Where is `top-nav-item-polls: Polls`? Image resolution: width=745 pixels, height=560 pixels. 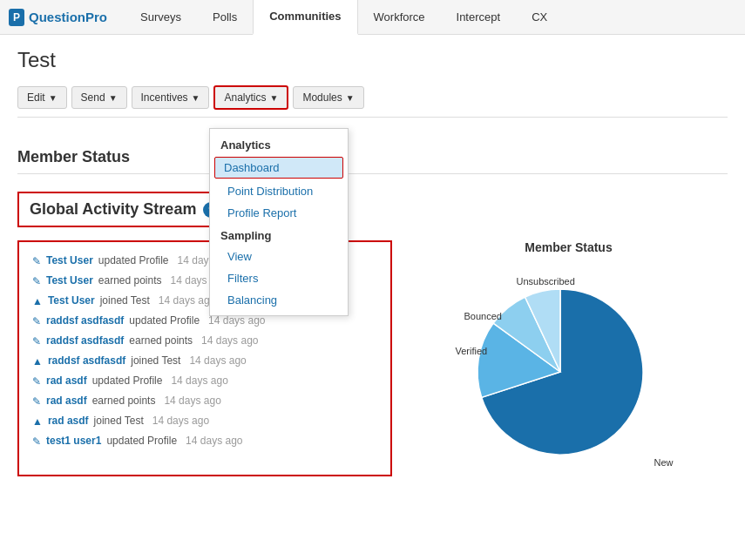
top-nav-item-polls: Polls is located at coordinates (225, 17).